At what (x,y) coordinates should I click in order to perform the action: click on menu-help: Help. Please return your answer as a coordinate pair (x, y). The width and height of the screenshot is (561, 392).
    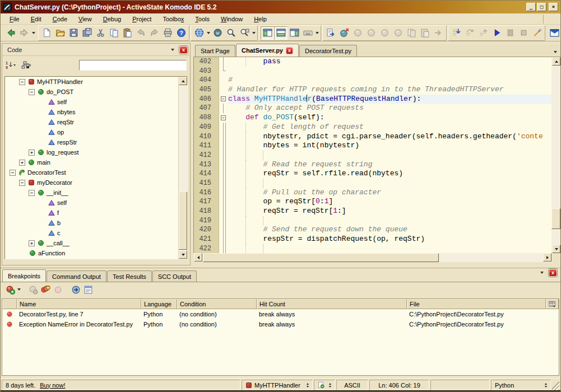
    Looking at the image, I should click on (260, 19).